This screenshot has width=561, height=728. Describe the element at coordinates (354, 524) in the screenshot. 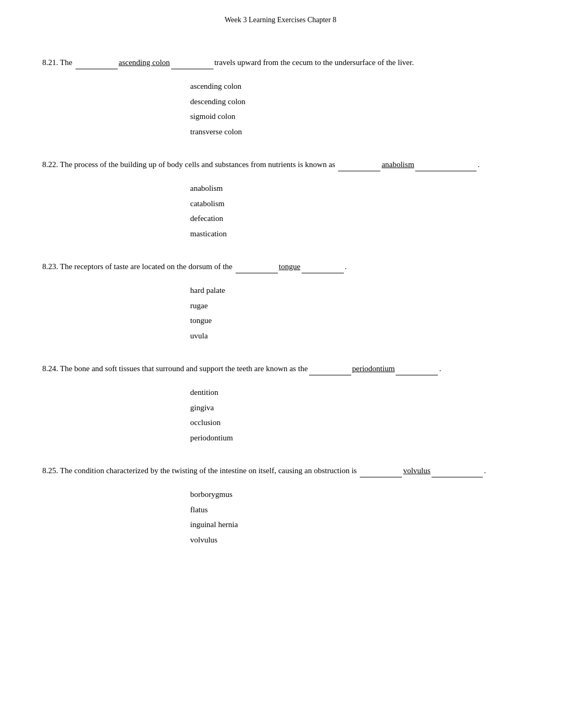

I see `q825-choice-inguinal-hernia: inguinal hernia` at that location.